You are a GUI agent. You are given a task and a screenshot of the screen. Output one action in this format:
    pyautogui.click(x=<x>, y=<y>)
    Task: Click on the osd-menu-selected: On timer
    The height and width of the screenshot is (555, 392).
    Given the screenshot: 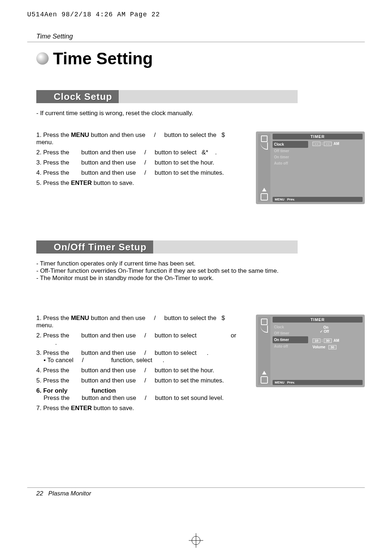 What is the action you would take?
    pyautogui.click(x=290, y=340)
    